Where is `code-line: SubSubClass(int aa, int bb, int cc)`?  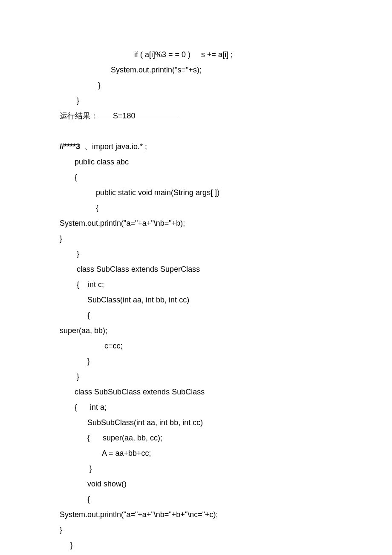 code-line: SubSubClass(int aa, int bb, int cc) is located at coordinates (196, 423).